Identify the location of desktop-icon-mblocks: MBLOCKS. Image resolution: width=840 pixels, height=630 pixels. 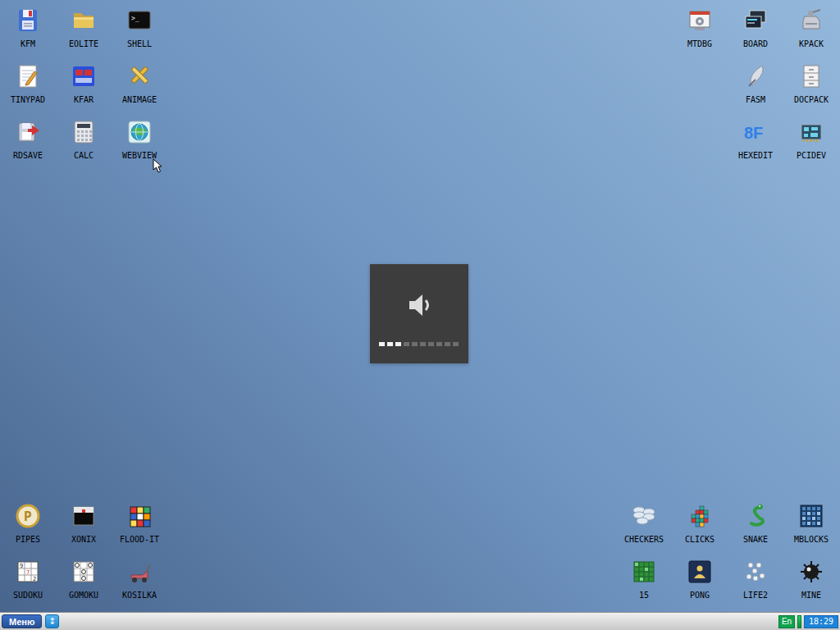
(811, 523).